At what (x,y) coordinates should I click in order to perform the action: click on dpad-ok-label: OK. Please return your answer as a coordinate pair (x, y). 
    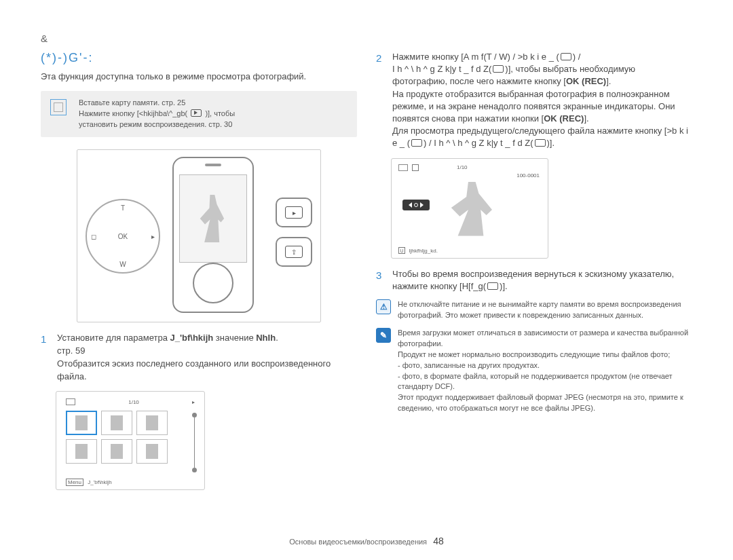
    Looking at the image, I should click on (123, 236).